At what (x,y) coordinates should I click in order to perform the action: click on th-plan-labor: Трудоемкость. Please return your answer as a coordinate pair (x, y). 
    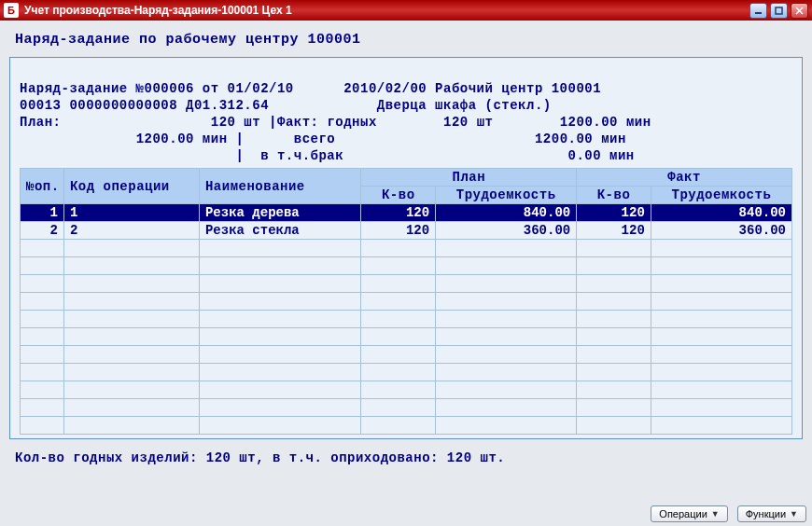
    Looking at the image, I should click on (506, 196).